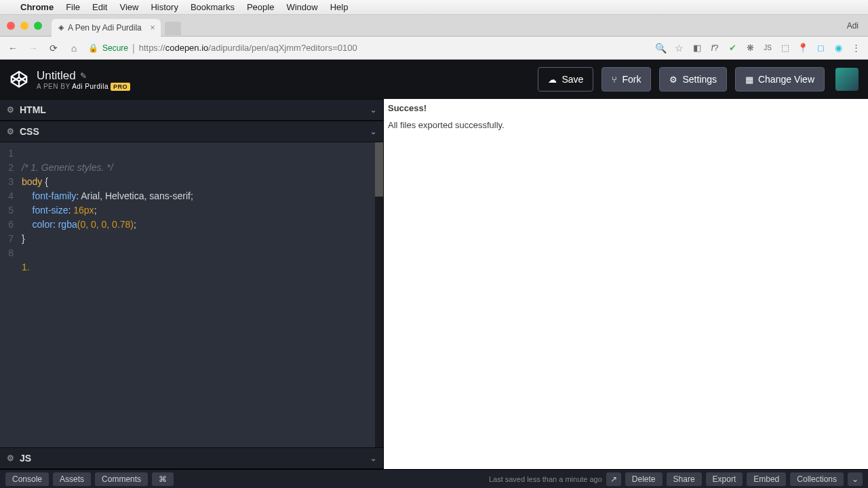 Image resolution: width=868 pixels, height=488 pixels. I want to click on layout-icon: ▦, so click(749, 80).